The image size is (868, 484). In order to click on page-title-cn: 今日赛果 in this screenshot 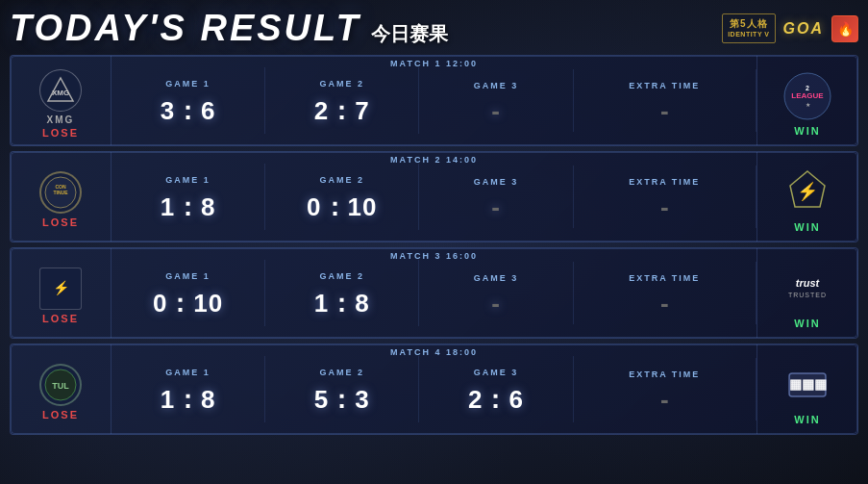, I will do `click(409, 35)`.